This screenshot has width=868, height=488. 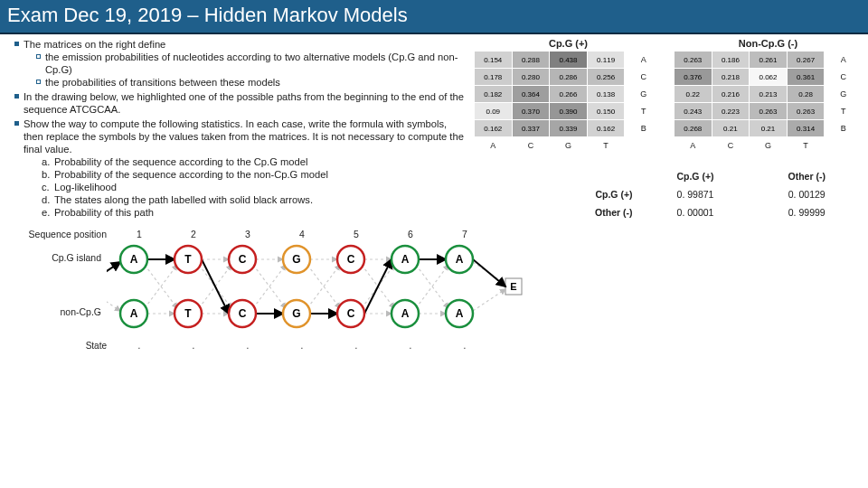 I want to click on emission-cell: 0.267, so click(x=806, y=60).